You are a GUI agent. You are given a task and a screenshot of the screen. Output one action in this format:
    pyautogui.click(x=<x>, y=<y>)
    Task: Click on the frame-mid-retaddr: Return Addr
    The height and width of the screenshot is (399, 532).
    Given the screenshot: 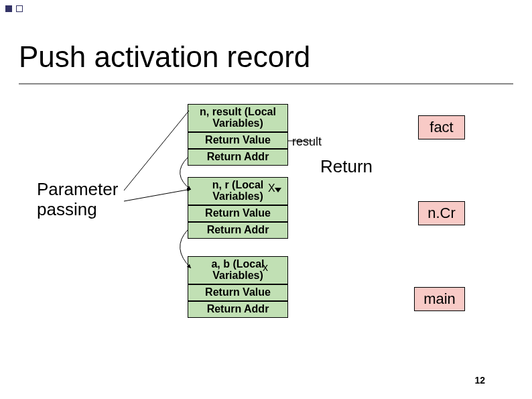 What is the action you would take?
    pyautogui.click(x=238, y=231)
    